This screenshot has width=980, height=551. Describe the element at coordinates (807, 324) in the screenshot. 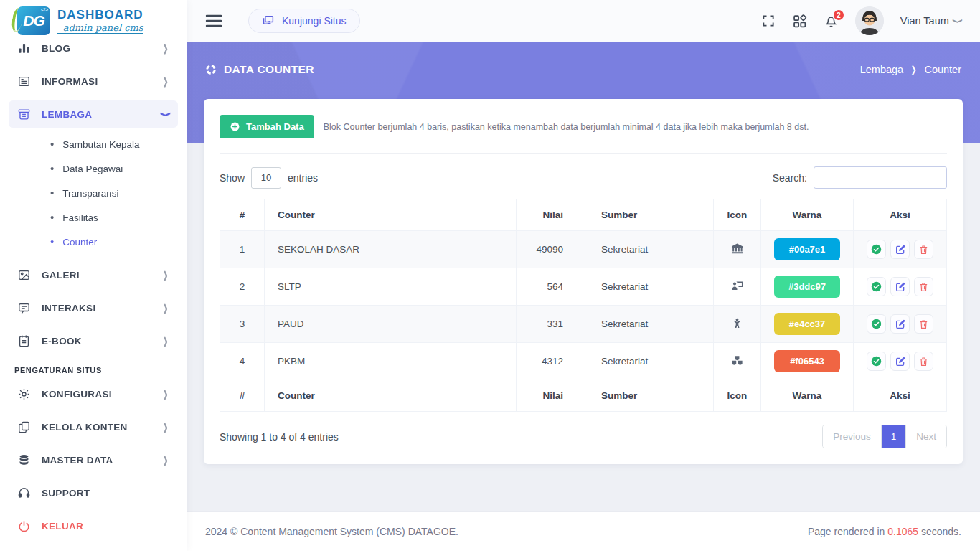

I see `color-badge: #e4cc37` at that location.